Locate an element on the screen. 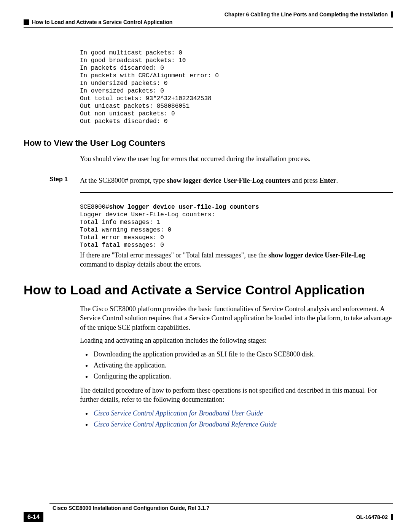  step-1-mid: and press is located at coordinates (305, 181).